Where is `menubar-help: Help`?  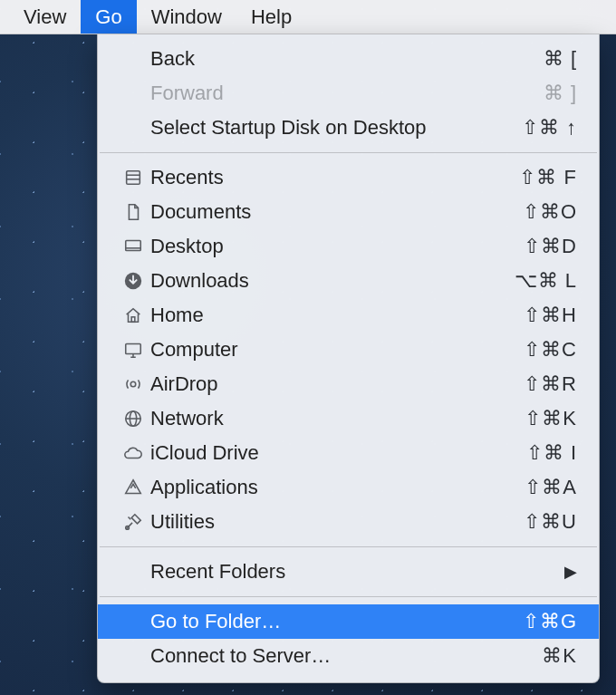 menubar-help: Help is located at coordinates (272, 16).